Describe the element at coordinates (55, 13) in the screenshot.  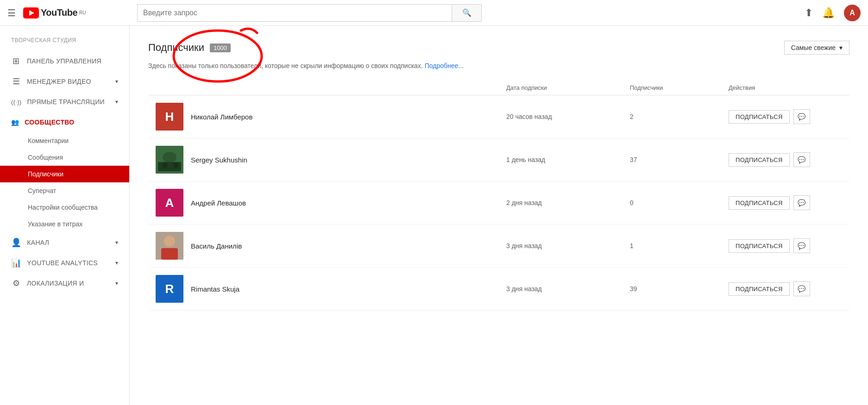
I see `youtube-logo: YouTubeRU` at that location.